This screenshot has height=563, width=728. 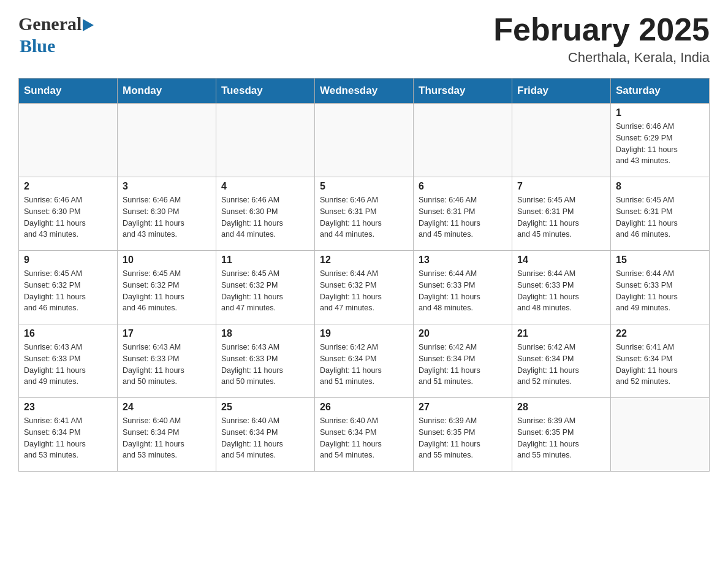 What do you see at coordinates (266, 91) in the screenshot?
I see `col-tuesday: Tuesday` at bounding box center [266, 91].